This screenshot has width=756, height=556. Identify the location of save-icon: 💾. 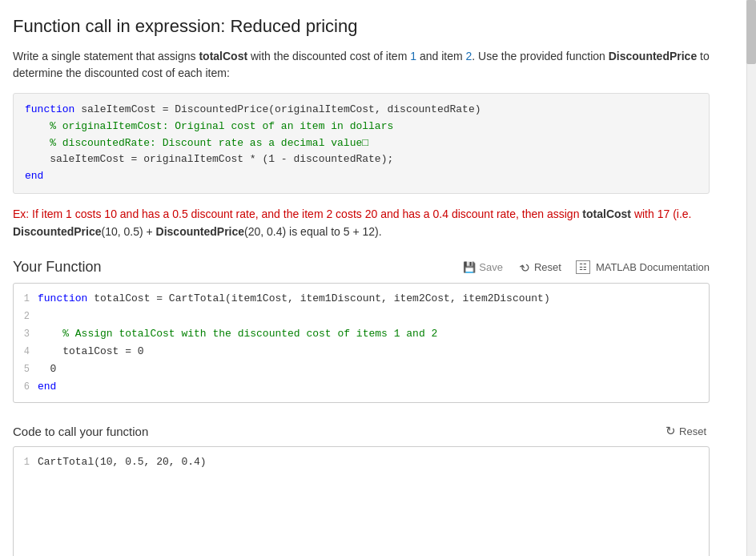
(469, 268).